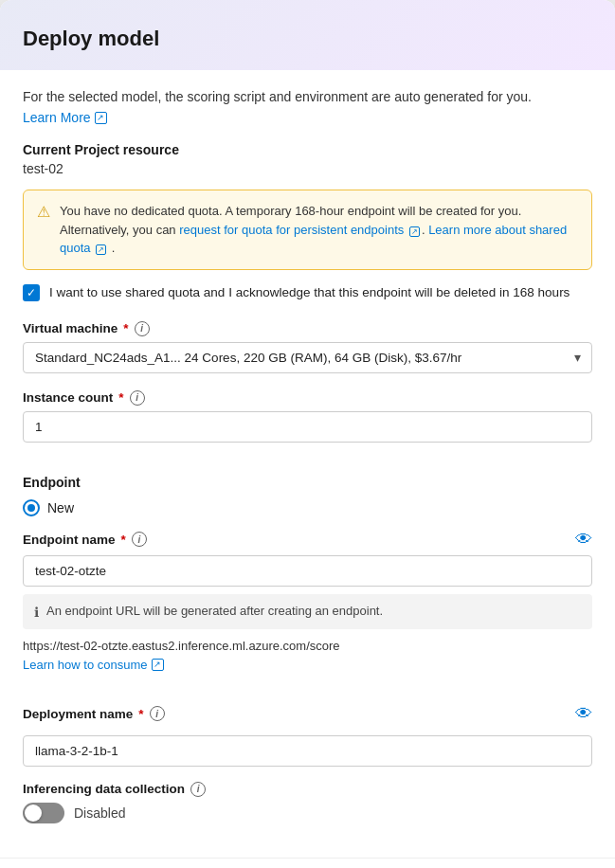  I want to click on dialog-header: Deploy model, so click(307, 35).